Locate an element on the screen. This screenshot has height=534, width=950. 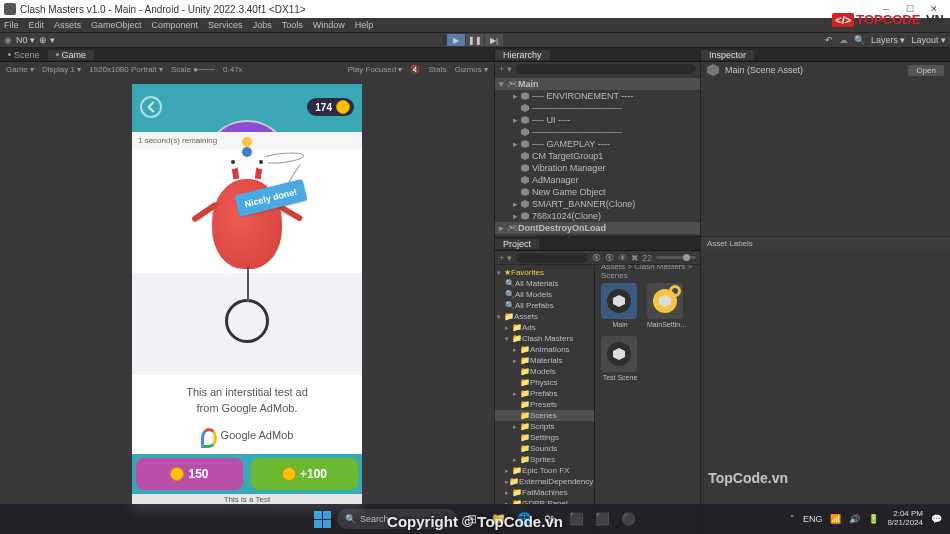
tray-wifi-icon: 📶 is located at coordinates (836, 519).